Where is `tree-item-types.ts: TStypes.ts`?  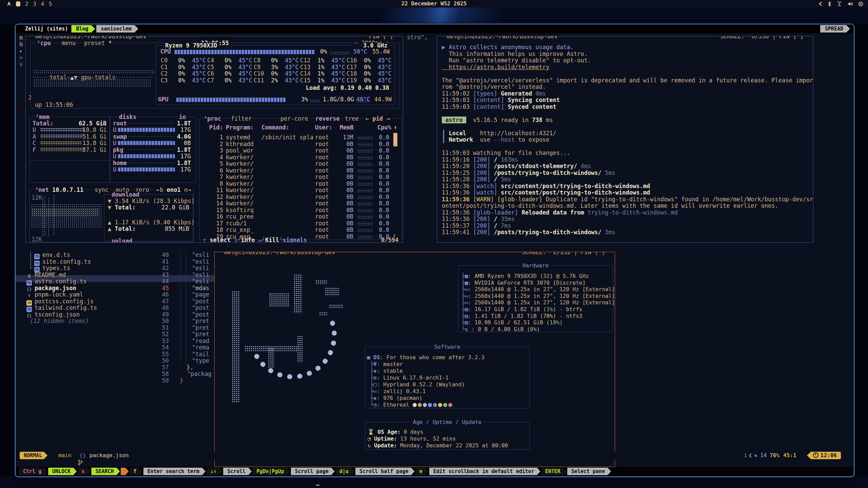 tree-item-types.ts: TStypes.ts is located at coordinates (52, 268).